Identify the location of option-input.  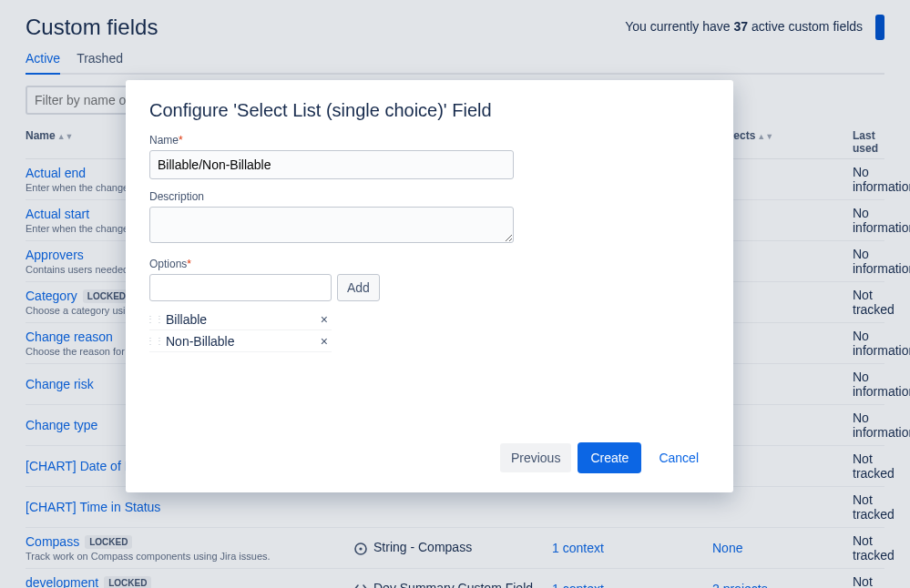
(240, 288).